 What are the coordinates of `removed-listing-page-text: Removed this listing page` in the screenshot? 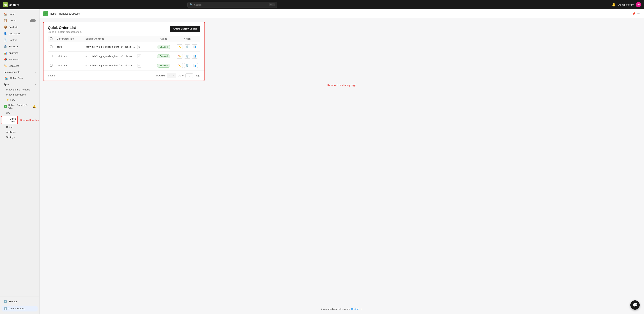 It's located at (342, 85).